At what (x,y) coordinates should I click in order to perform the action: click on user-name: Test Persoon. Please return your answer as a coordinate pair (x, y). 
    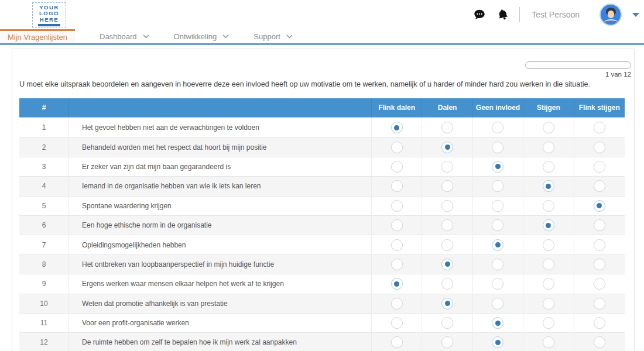
    Looking at the image, I should click on (556, 15).